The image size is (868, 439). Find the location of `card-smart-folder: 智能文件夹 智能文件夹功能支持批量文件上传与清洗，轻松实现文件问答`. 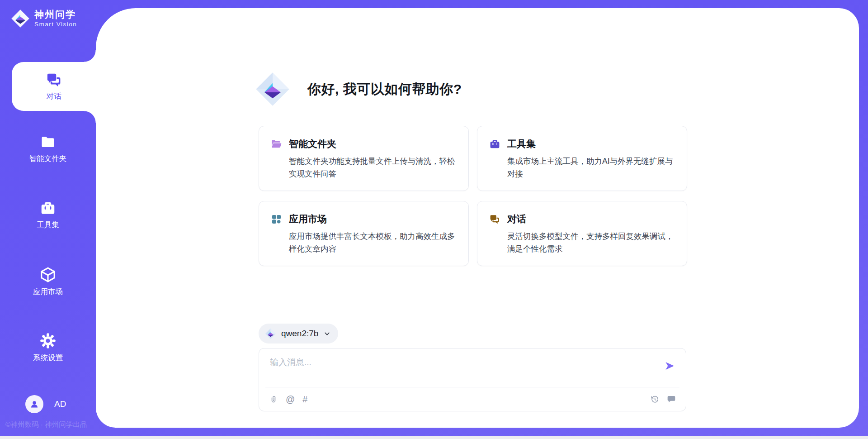

card-smart-folder: 智能文件夹 智能文件夹功能支持批量文件上传与清洗，轻松实现文件问答 is located at coordinates (363, 158).